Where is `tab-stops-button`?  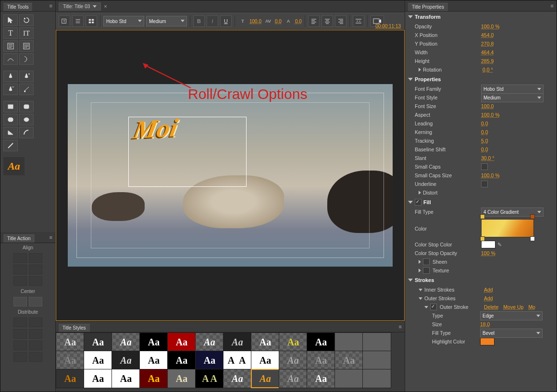
tab-stops-button is located at coordinates (359, 21).